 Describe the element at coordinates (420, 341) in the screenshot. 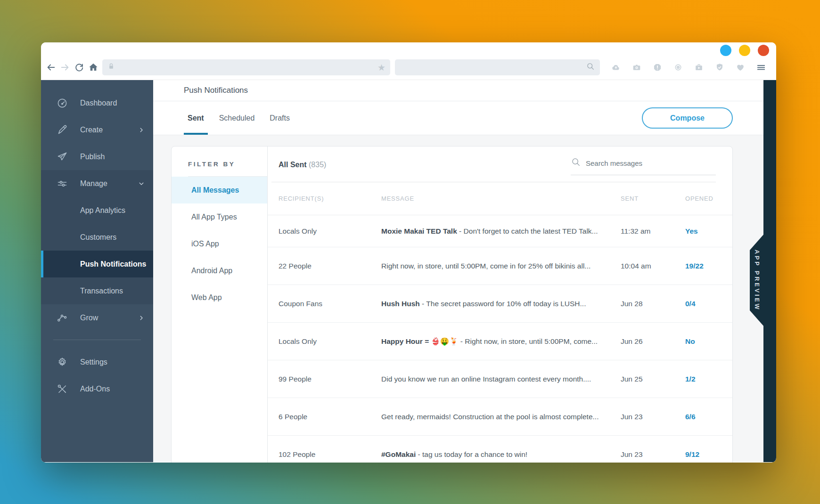

I see `row-message-bold: Happy Hour = 👙🤑🍹` at that location.